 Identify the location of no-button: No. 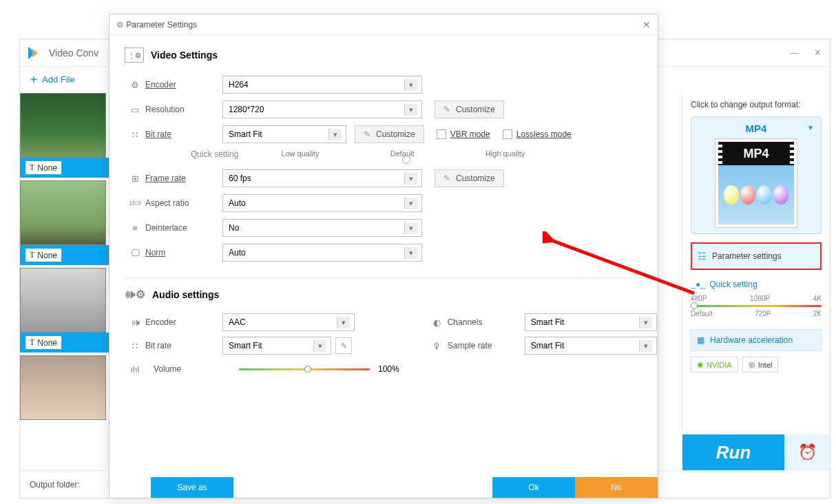
(616, 487).